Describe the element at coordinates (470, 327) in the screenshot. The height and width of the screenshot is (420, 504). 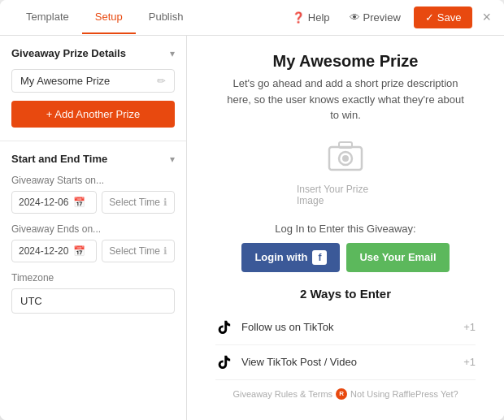
I see `way-points-tiktok-follow: +1` at that location.